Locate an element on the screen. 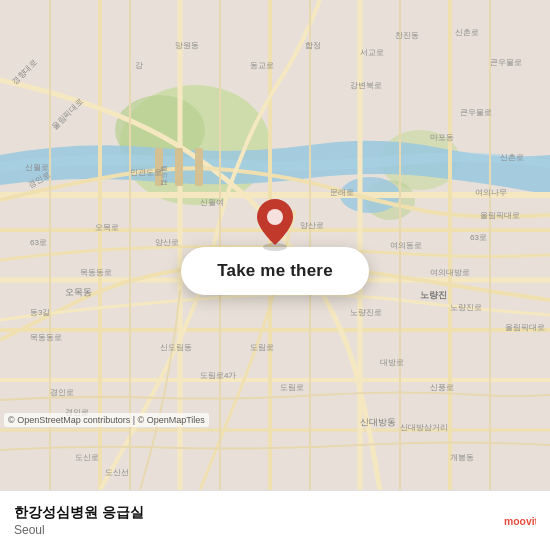 This screenshot has width=550, height=550. svg-text: 도림로4가 is located at coordinates (218, 376).